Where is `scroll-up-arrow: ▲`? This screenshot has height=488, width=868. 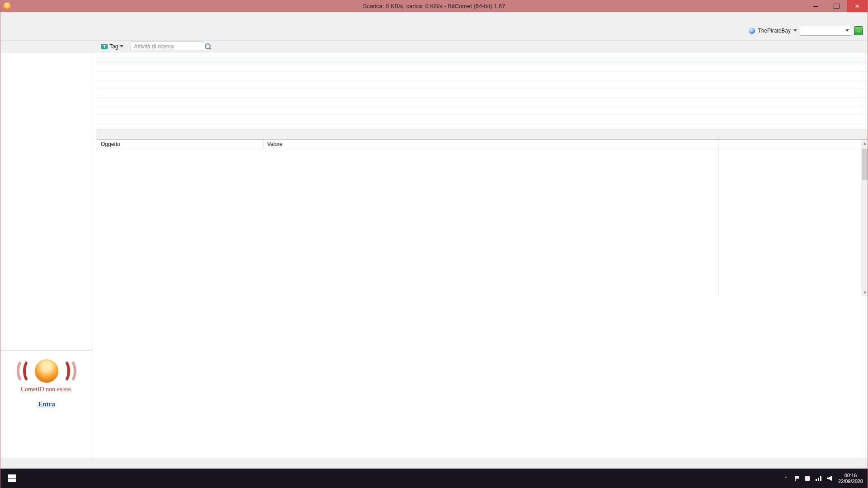 scroll-up-arrow: ▲ is located at coordinates (864, 144).